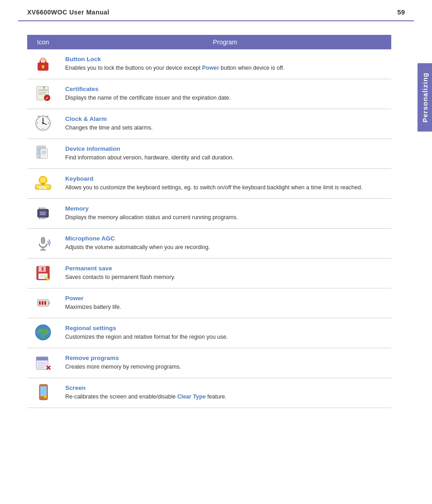  What do you see at coordinates (43, 123) in the screenshot?
I see `clock-alarm-icon` at bounding box center [43, 123].